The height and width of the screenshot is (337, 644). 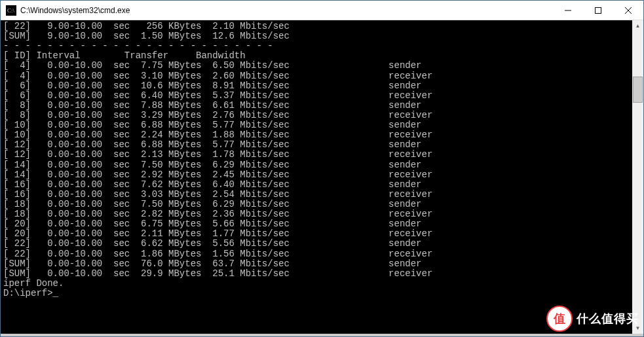 What do you see at coordinates (318, 165) in the screenshot?
I see `terminal-line: [ 14] 0.00-10.00 sec 7.50 MBytes 6.29 Mb…` at bounding box center [318, 165].